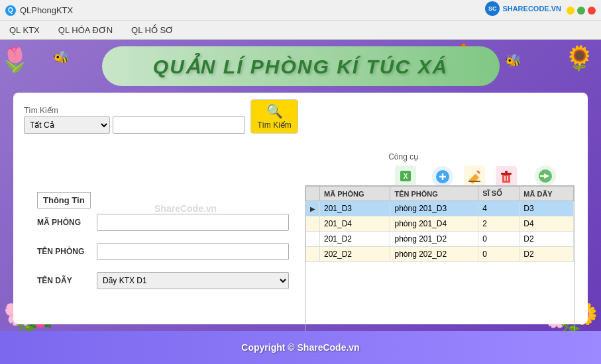 The width and height of the screenshot is (601, 364). Describe the element at coordinates (547, 224) in the screenshot. I see `row-ma-day: D4` at that location.